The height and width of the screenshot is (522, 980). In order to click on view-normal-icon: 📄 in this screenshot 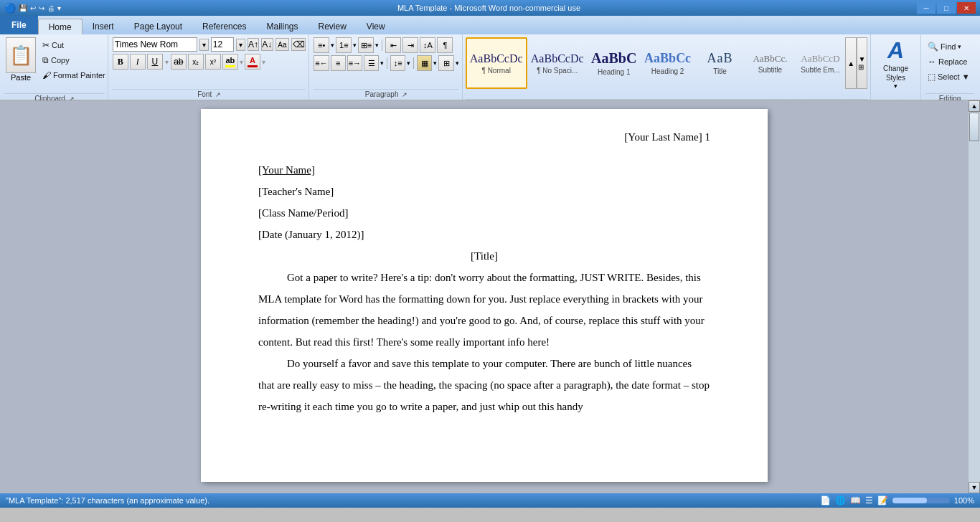, I will do `click(825, 500)`.